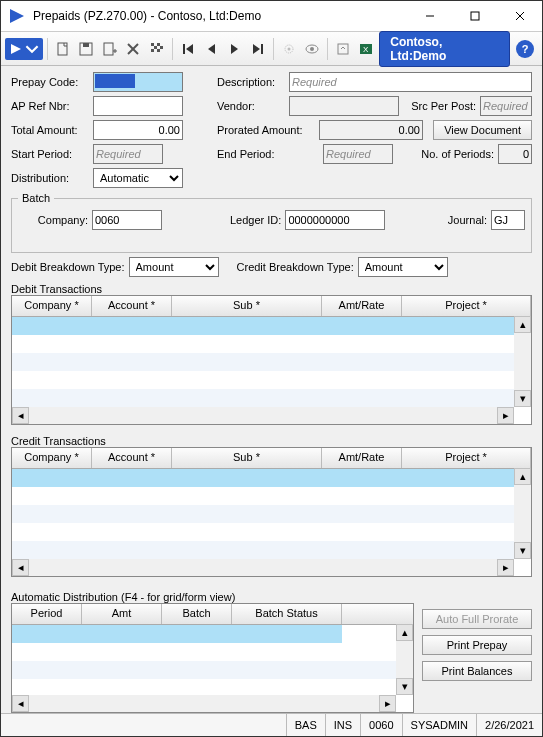  Describe the element at coordinates (127, 220) in the screenshot. I see `batch-company-input` at that location.